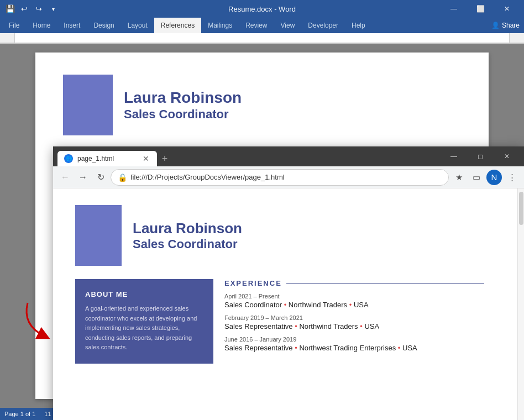 This screenshot has height=420, width=524. Describe the element at coordinates (53, 9) in the screenshot. I see `customize-qat-icon: ▾` at that location.